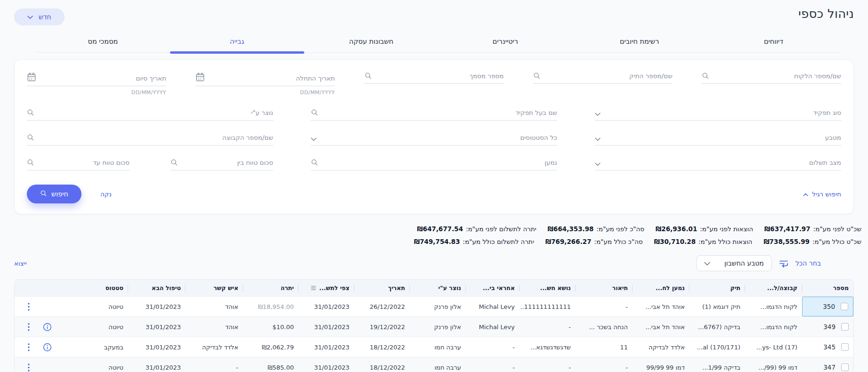 This screenshot has width=868, height=372. Describe the element at coordinates (326, 364) in the screenshot. I see `cell-due: 31/01/2023` at that location.